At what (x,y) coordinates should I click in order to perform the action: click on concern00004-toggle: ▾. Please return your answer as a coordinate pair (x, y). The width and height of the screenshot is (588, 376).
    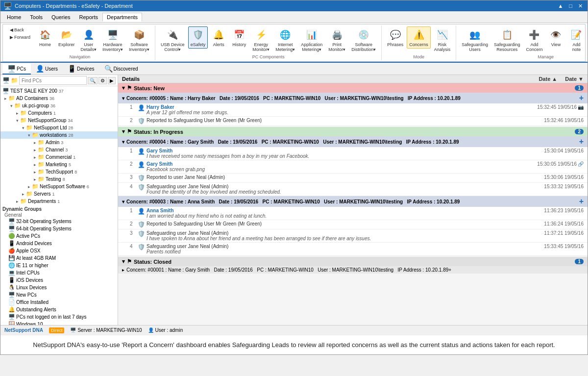
    Looking at the image, I should click on (123, 142).